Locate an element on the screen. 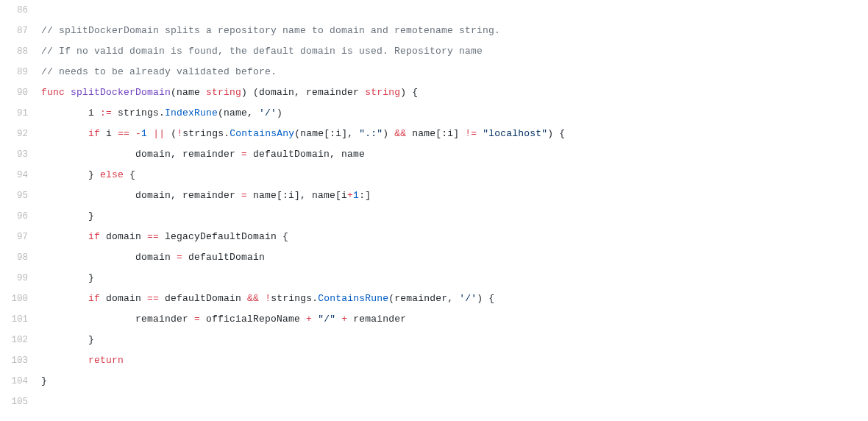 This screenshot has height=421, width=868. code-token: defaultDomain is located at coordinates (224, 258).